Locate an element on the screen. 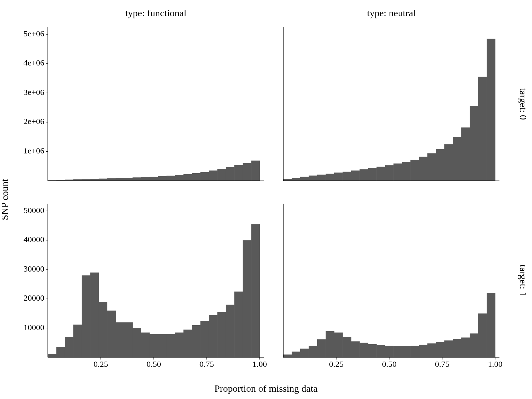 The image size is (532, 399). col-strip-functional: type: functional is located at coordinates (156, 13).